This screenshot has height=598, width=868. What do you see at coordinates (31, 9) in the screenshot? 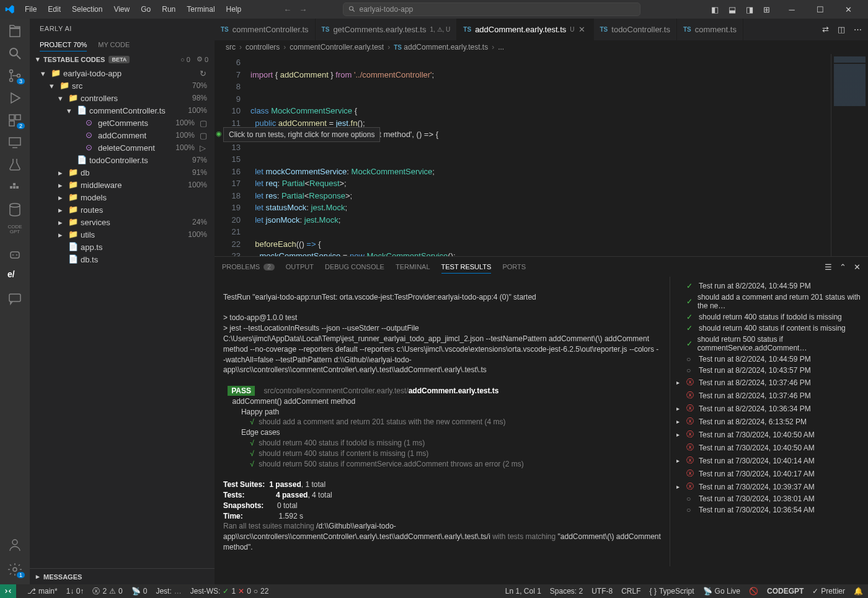
I see `menu-file: File` at bounding box center [31, 9].